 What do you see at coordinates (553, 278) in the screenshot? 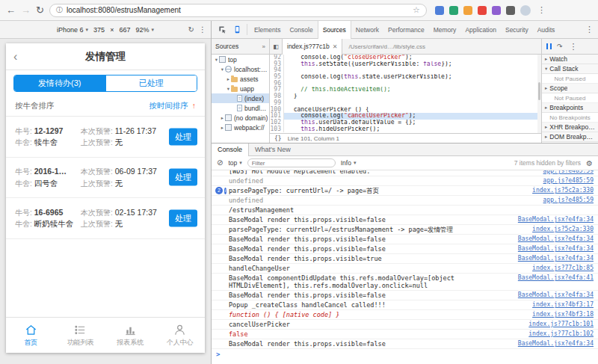
I see `source-link: BaseModal.jsx?e4fa:41` at bounding box center [553, 278].